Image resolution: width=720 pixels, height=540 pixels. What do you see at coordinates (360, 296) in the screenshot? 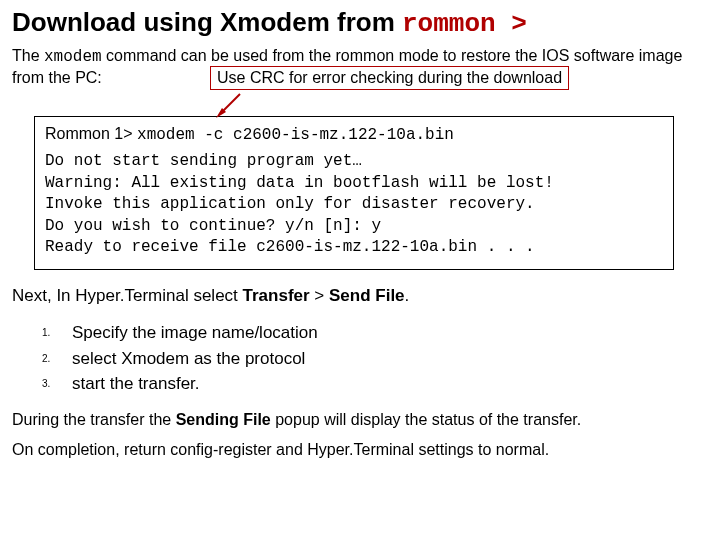
I see `next-step-line: Next, In Hyper.Terminal select Transfer …` at bounding box center [360, 296].